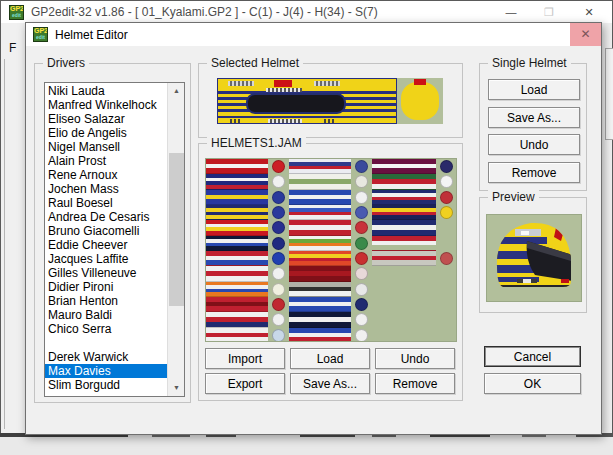 Image resolution: width=613 pixels, height=455 pixels. What do you see at coordinates (330, 358) in the screenshot?
I see `jam-load-button: Load` at bounding box center [330, 358].